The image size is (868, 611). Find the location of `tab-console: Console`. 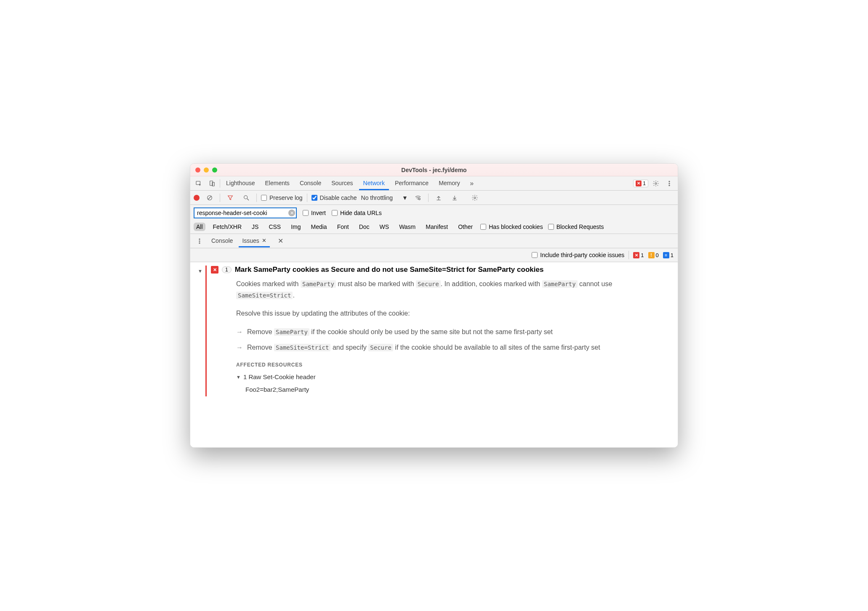

tab-console: Console is located at coordinates (311, 183).